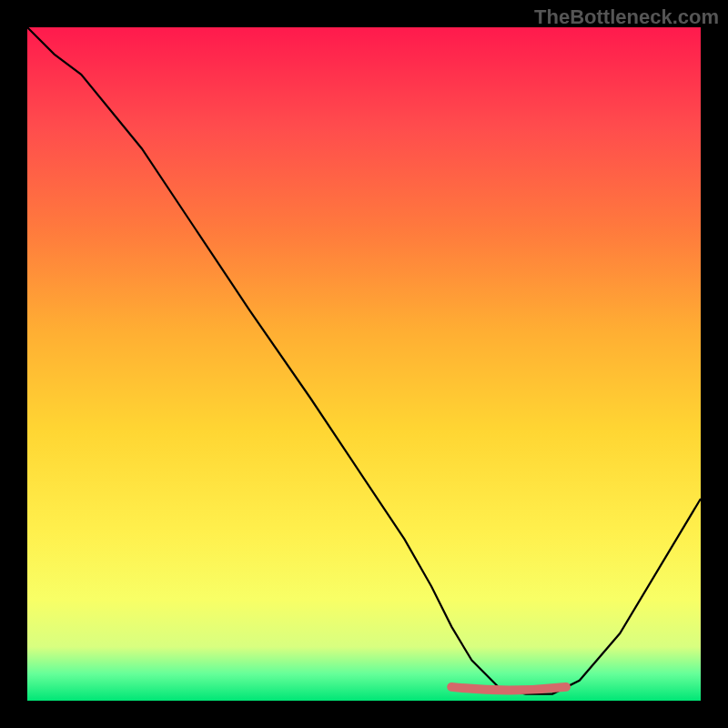  Describe the element at coordinates (626, 17) in the screenshot. I see `watermark-label: TheBottleneck.com` at that location.